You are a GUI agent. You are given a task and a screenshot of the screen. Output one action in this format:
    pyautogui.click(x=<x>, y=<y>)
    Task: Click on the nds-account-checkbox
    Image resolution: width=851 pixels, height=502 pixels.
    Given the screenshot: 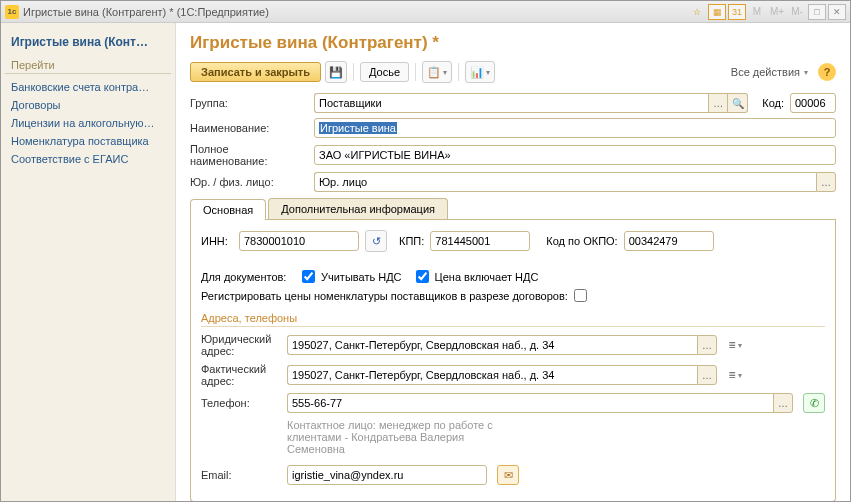 What is the action you would take?
    pyautogui.click(x=308, y=276)
    